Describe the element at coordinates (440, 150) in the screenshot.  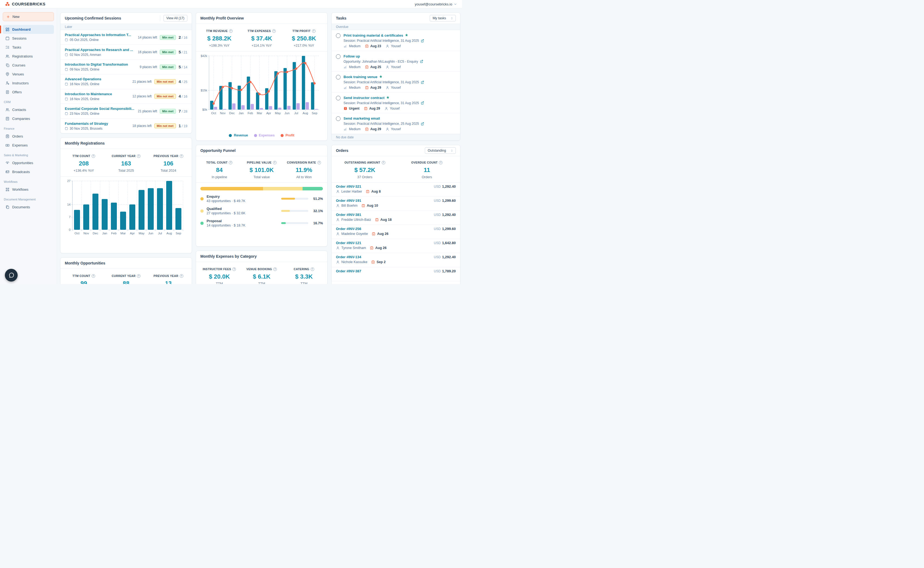
I see `orders-filter-select: Outstanding` at that location.